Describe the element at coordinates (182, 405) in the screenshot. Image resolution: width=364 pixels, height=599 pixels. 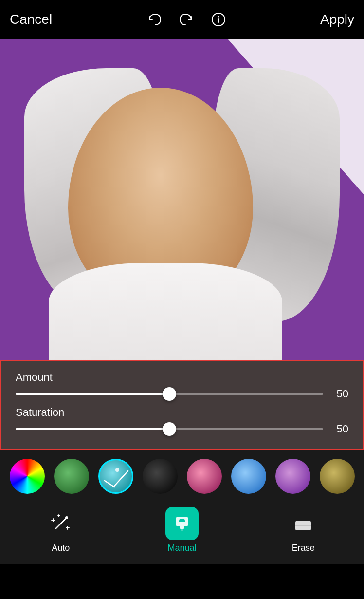
I see `slider-panel: Amount 50 Saturation 50` at that location.